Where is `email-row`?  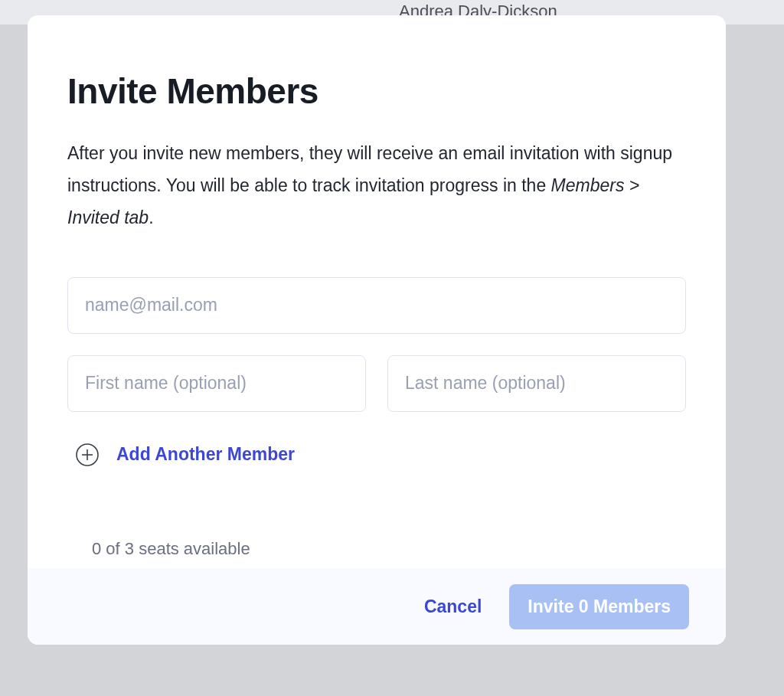
email-row is located at coordinates (377, 306).